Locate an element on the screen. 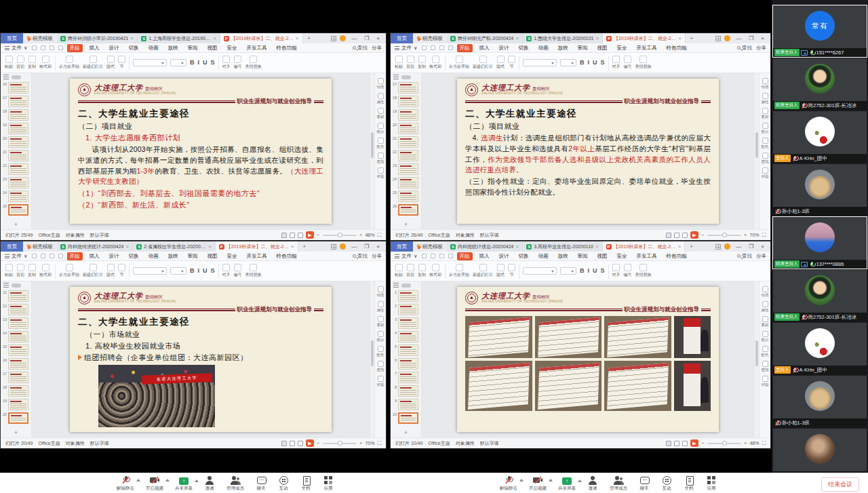 The image size is (868, 493). ribbon-button-从当前开始: 从当前开始 is located at coordinates (459, 62).